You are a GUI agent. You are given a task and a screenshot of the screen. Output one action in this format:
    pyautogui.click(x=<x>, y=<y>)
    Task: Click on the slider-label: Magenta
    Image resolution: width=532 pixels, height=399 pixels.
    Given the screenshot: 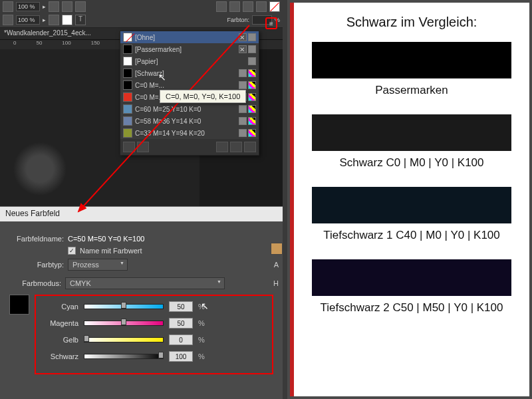 What is the action you would take?
    pyautogui.click(x=59, y=323)
    